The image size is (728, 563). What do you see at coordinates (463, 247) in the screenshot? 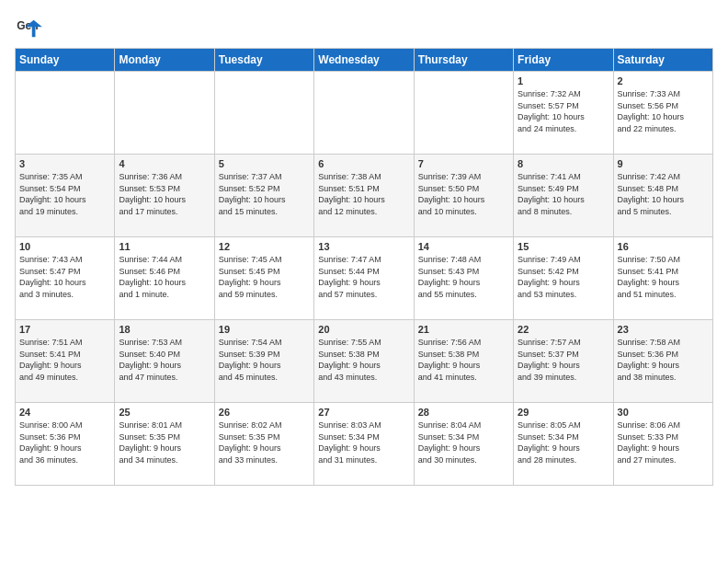
I see `day-number: 14` at bounding box center [463, 247].